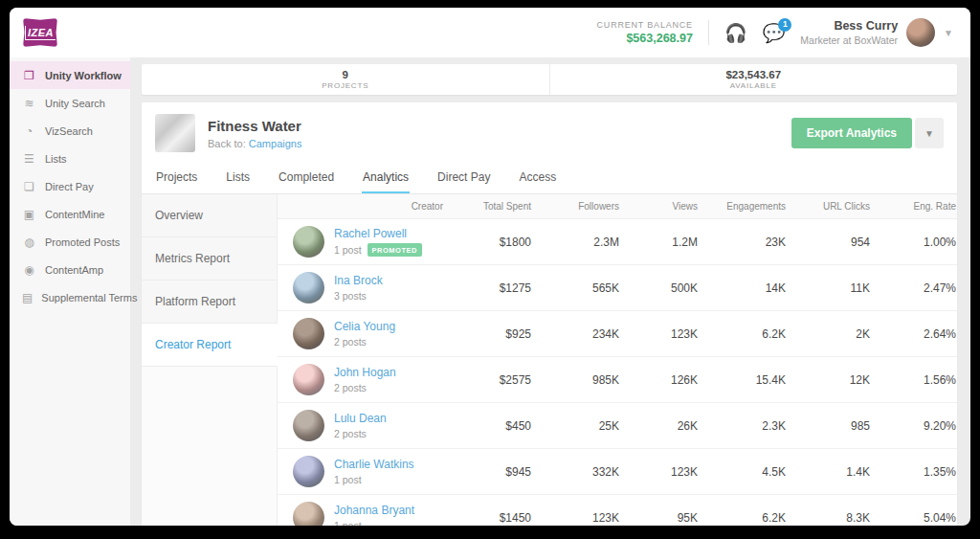  I want to click on creator-name-link: Lulu Dean, so click(360, 418).